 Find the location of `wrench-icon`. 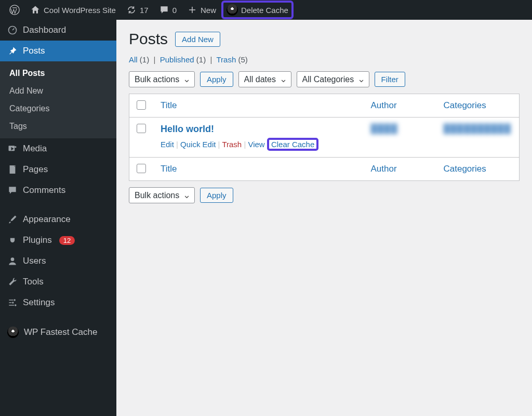

wrench-icon is located at coordinates (12, 282).